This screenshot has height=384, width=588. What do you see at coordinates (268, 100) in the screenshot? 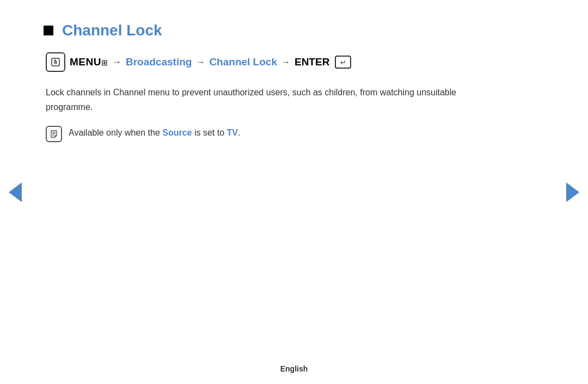
I see `description-text: Lock channels in Channel menu to prevent…` at bounding box center [268, 100].